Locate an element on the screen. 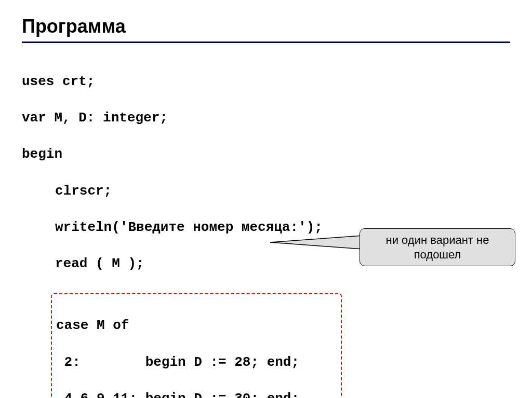  callout-pointer is located at coordinates (316, 242).